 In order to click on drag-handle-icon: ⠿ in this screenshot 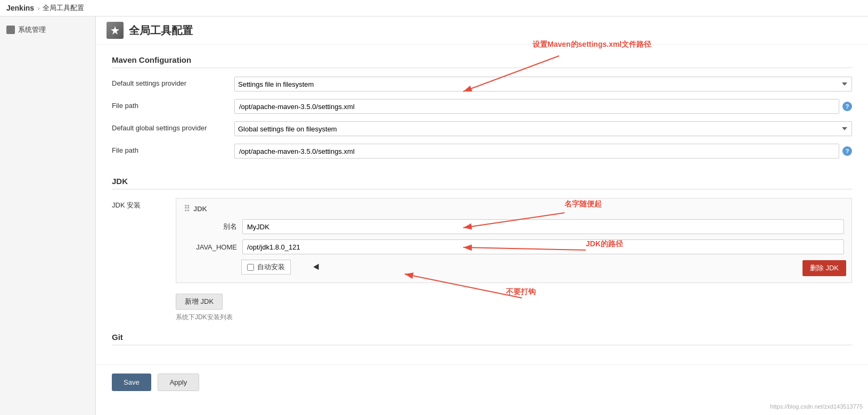, I will do `click(187, 209)`.